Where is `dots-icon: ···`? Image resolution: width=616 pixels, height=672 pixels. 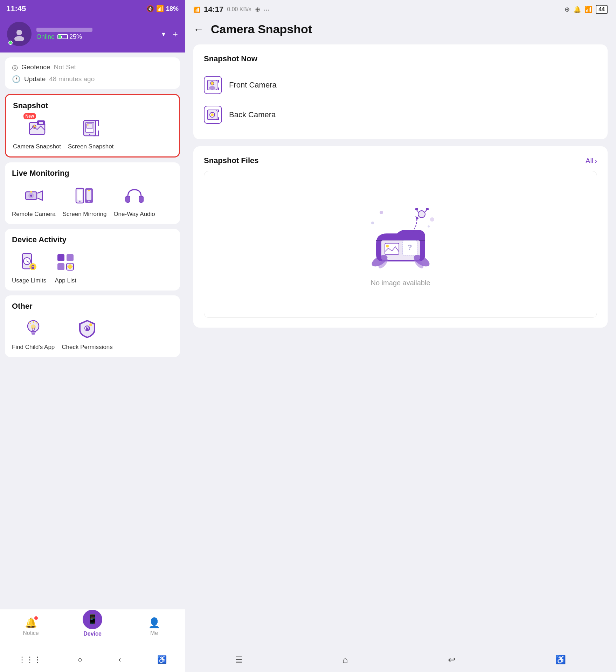
dots-icon: ··· is located at coordinates (267, 10).